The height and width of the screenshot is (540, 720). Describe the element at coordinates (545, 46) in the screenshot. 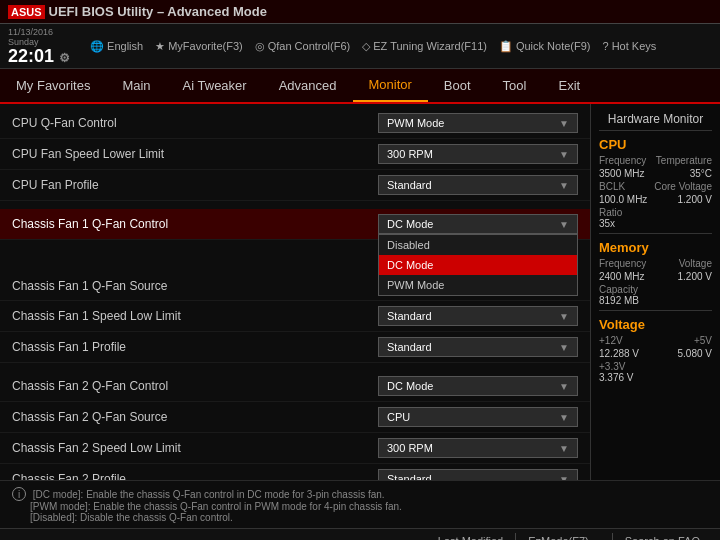

I see `quick-note-button: 📋 Quick Note(F9)` at that location.